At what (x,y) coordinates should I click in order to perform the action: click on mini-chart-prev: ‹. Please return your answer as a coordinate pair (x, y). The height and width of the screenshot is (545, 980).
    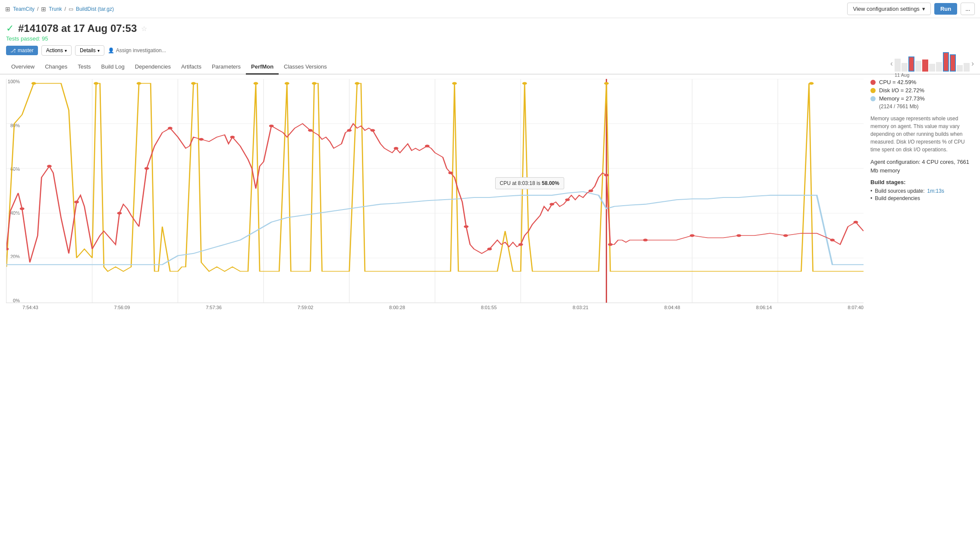
    Looking at the image, I should click on (892, 64).